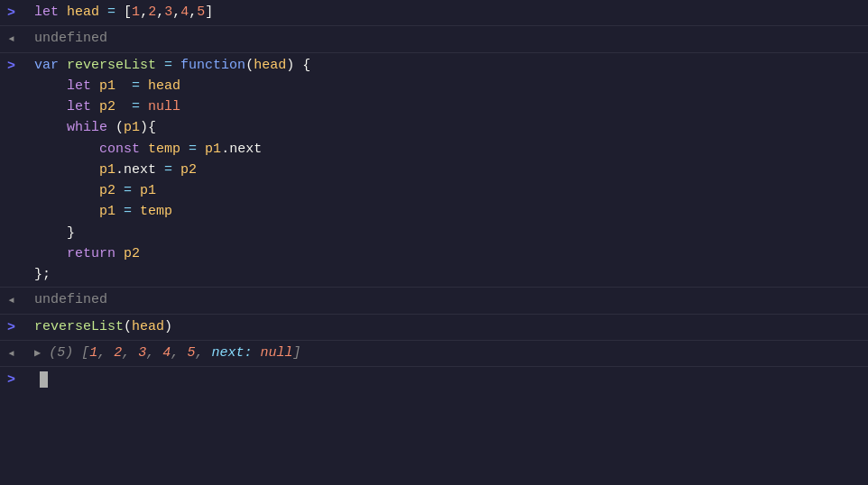  What do you see at coordinates (451, 65) in the screenshot?
I see `code-line-fn: var reverseList = function(head) {` at bounding box center [451, 65].